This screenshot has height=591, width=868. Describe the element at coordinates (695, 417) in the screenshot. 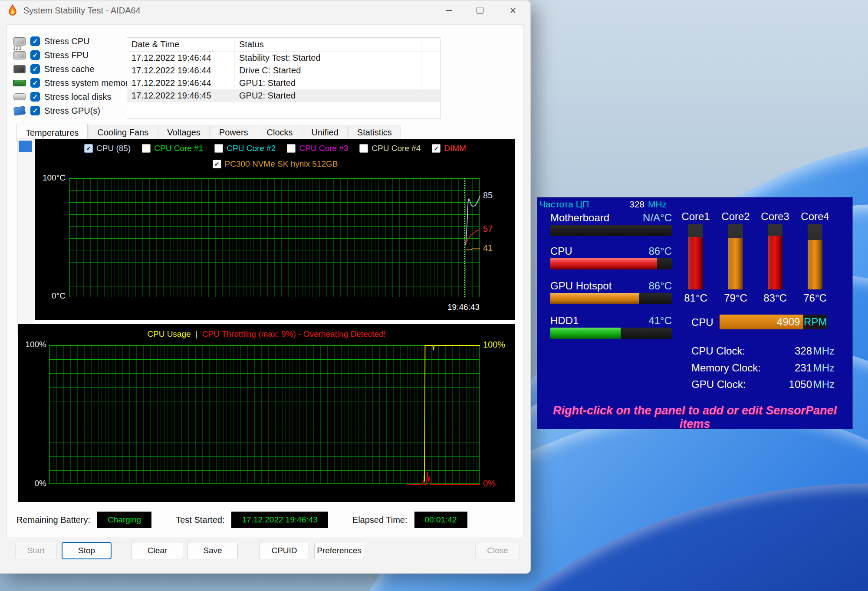

I see `sensor-panel-hint: Right-click on the panel to add or edit …` at that location.